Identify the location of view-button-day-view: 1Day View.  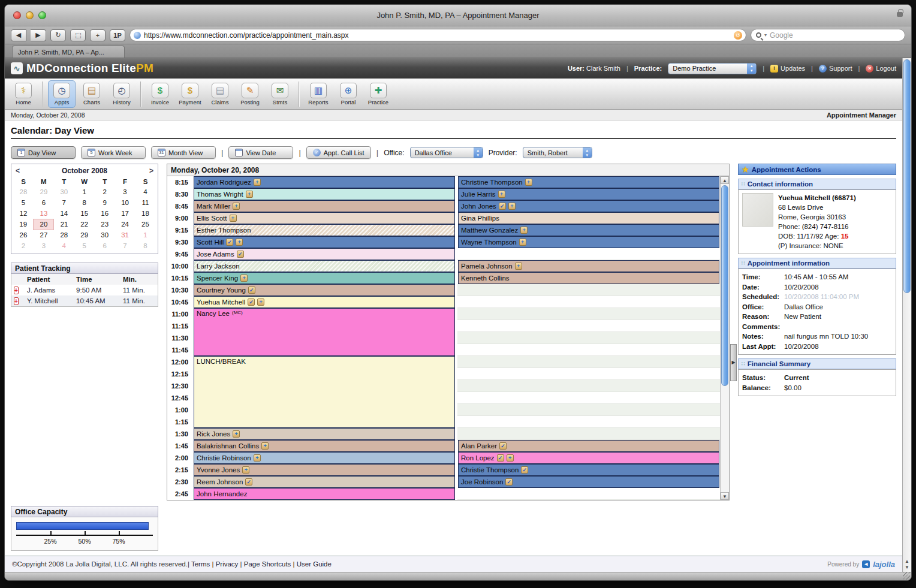
(43, 152).